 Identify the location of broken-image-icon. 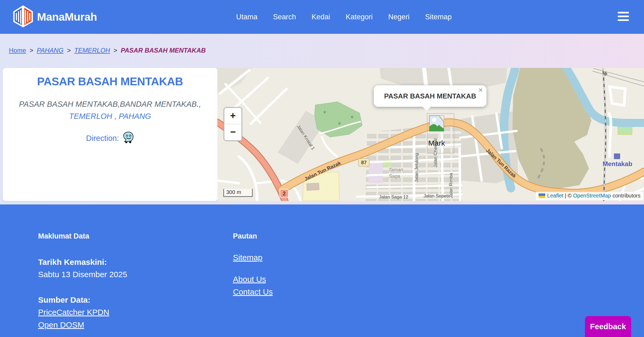
(437, 123).